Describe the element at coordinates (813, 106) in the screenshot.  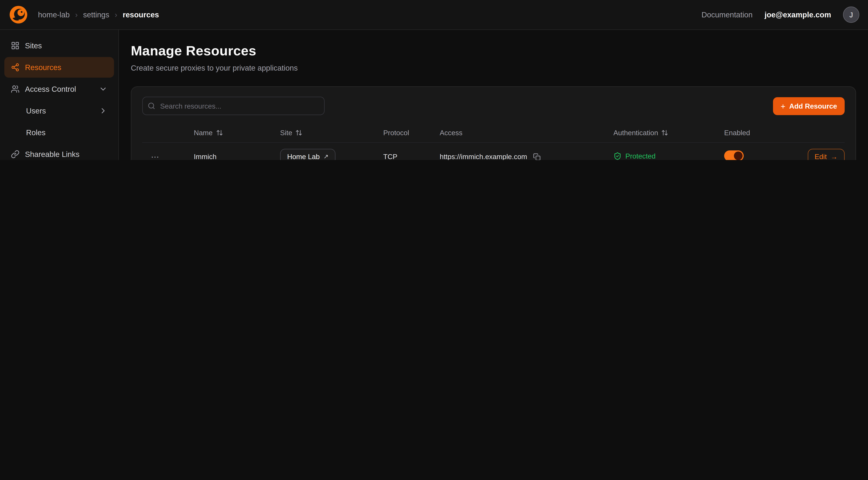
I see `add-resource-label: Add Resource` at that location.